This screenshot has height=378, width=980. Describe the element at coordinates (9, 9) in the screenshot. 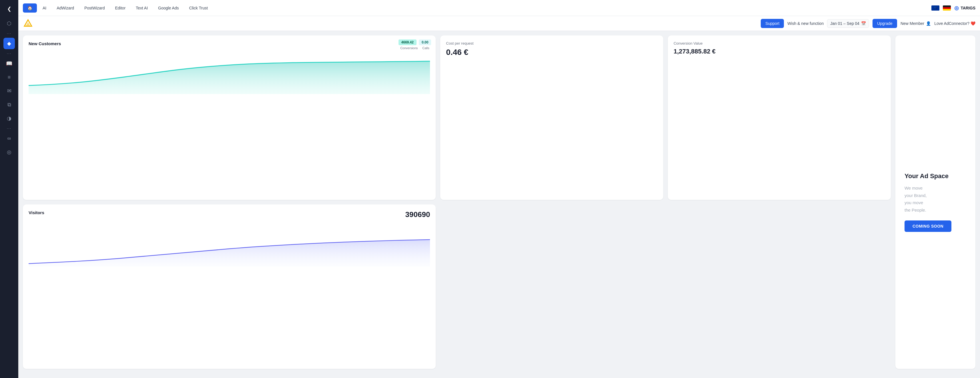

I see `sidebar-toggle: ❮` at that location.